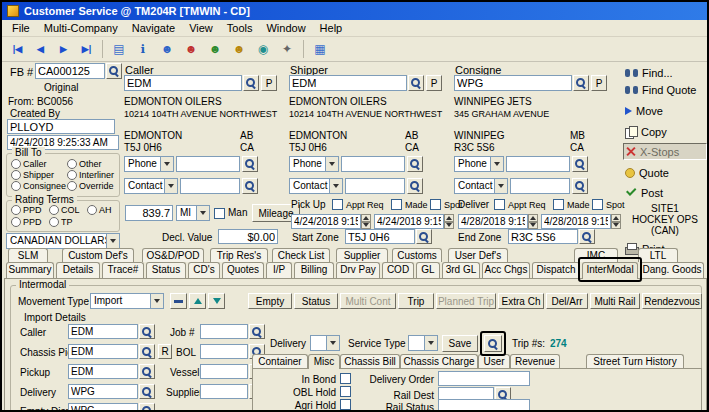  Describe the element at coordinates (461, 270) in the screenshot. I see `tab-3rd-gl: 3rd GL` at that location.